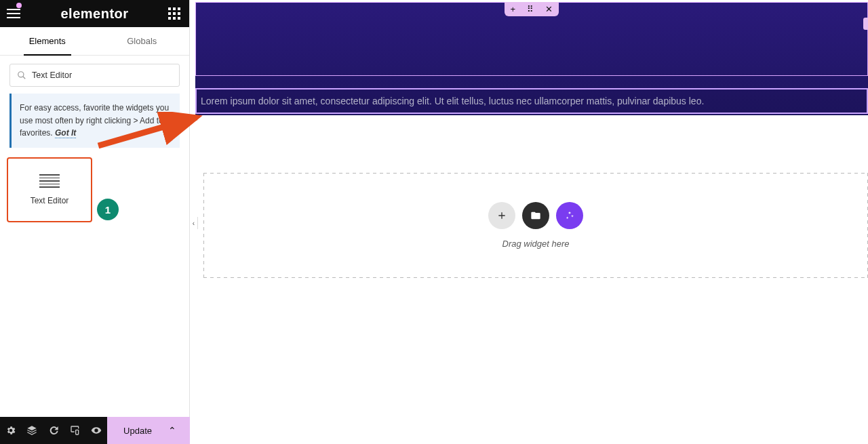 The width and height of the screenshot is (868, 444). Describe the element at coordinates (570, 216) in the screenshot. I see `ai-section-circle` at that location.